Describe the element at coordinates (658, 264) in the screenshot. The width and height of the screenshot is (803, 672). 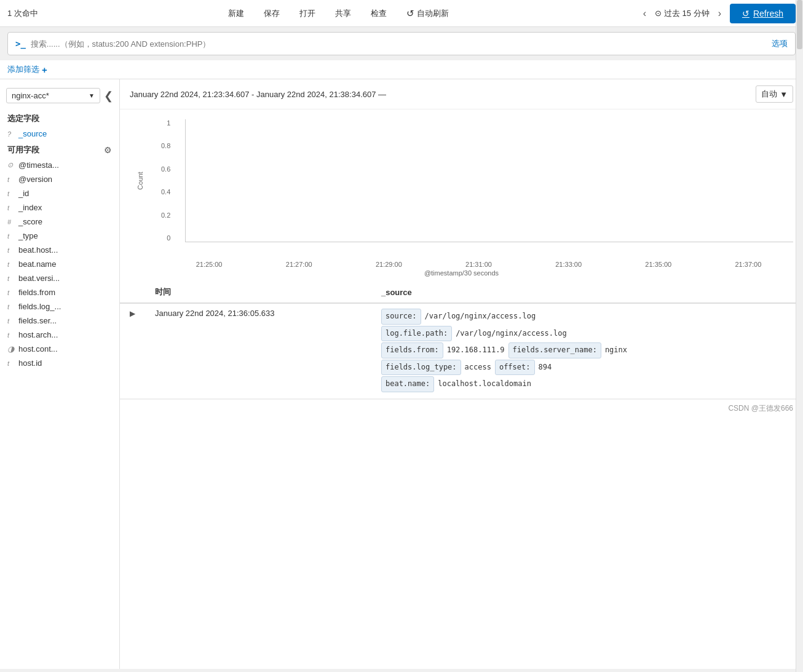
I see `x-label-6: 21:35:00` at that location.